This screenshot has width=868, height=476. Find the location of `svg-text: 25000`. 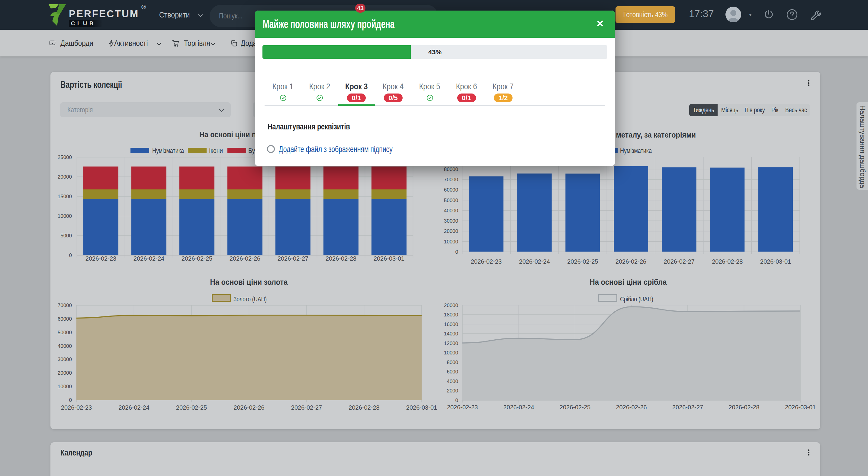

svg-text: 25000 is located at coordinates (65, 158).